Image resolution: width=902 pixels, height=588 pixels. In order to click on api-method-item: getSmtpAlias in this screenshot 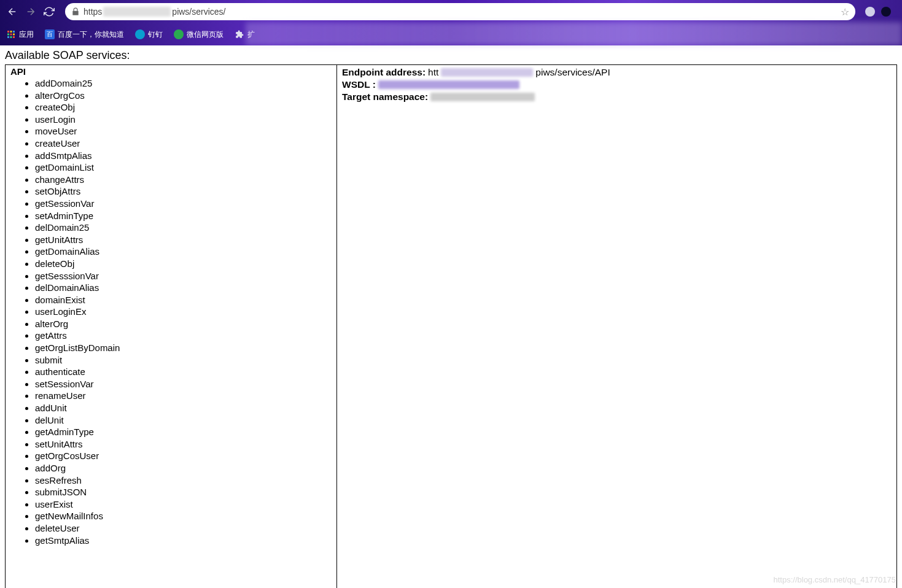, I will do `click(183, 541)`.